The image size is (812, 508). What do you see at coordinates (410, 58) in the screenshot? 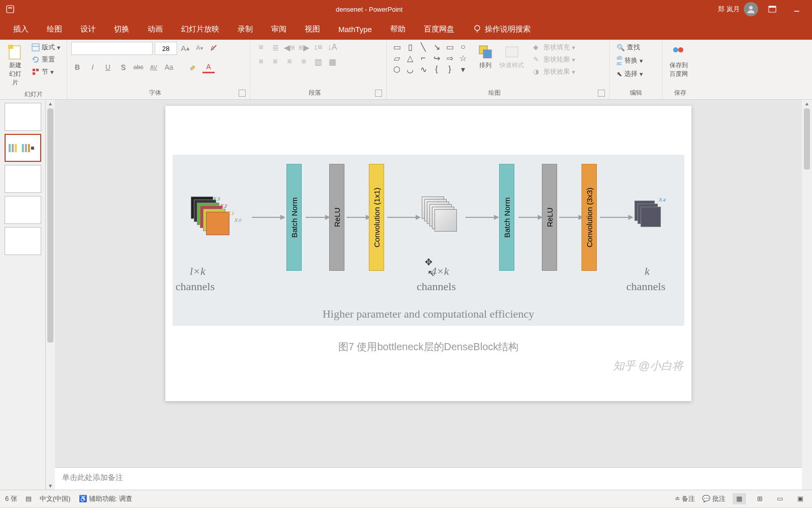
I see `shape-triangle-icon: △` at bounding box center [410, 58].